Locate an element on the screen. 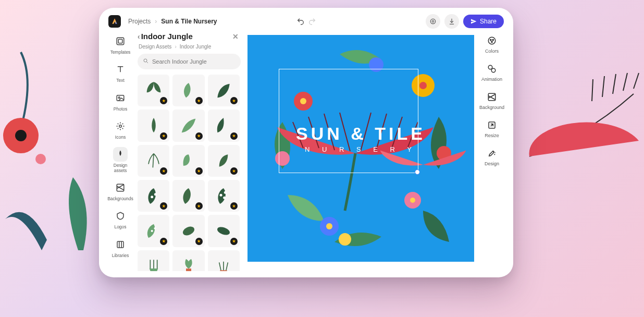 This screenshot has height=317, width=644. rail-logos: Logos is located at coordinates (120, 219).